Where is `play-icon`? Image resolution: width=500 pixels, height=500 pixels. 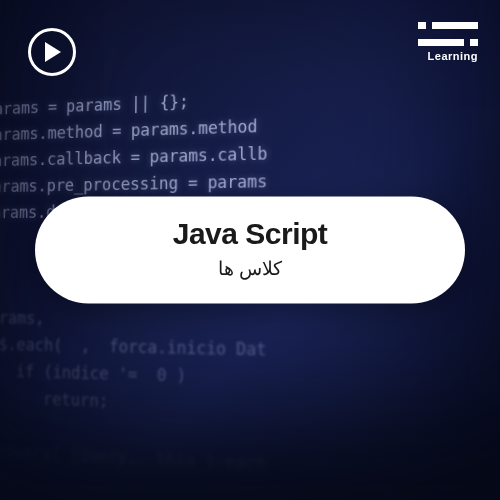
play-icon is located at coordinates (52, 52).